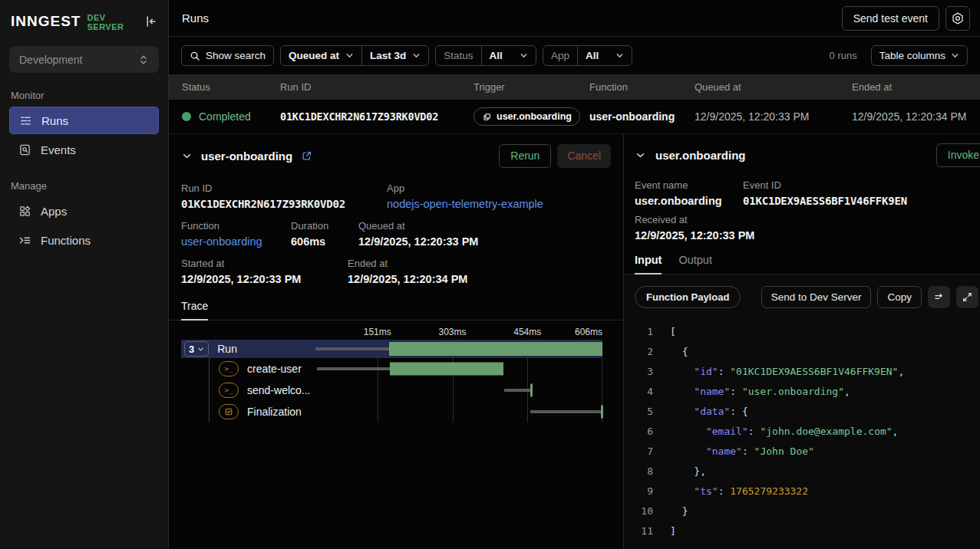 The height and width of the screenshot is (549, 980). Describe the element at coordinates (802, 431) in the screenshot. I see `code-line: 6 "email": "john.doe@example.com",` at that location.